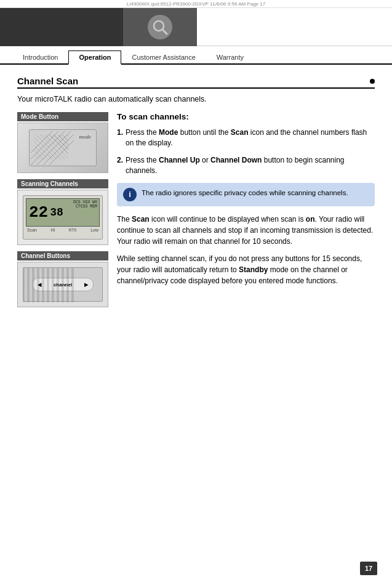  I want to click on display-bottom-bar: Scan HI RTX Low, so click(63, 229).